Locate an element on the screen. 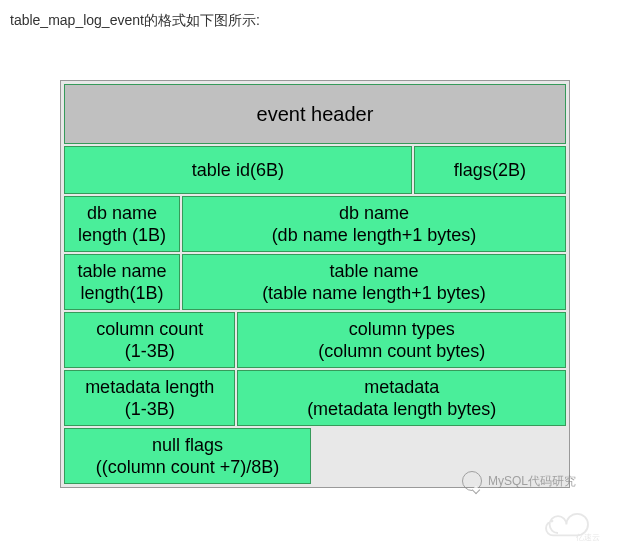 The height and width of the screenshot is (553, 622). metadata-l1: metadata is located at coordinates (402, 388).